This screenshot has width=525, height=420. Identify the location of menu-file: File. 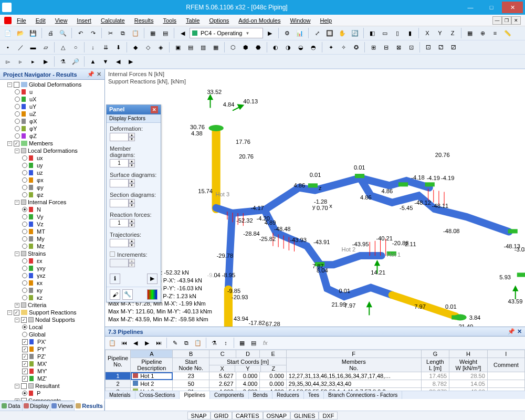
(22, 20).